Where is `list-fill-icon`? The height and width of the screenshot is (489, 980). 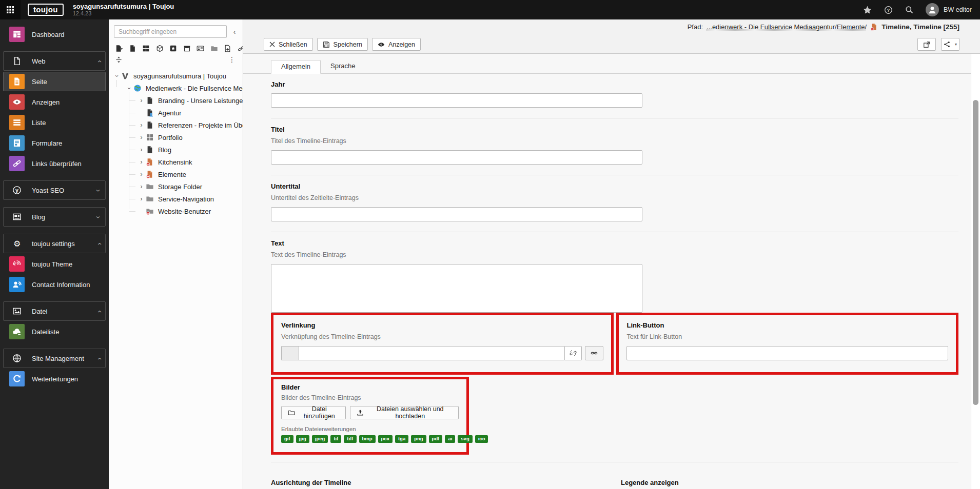
list-fill-icon is located at coordinates (17, 123).